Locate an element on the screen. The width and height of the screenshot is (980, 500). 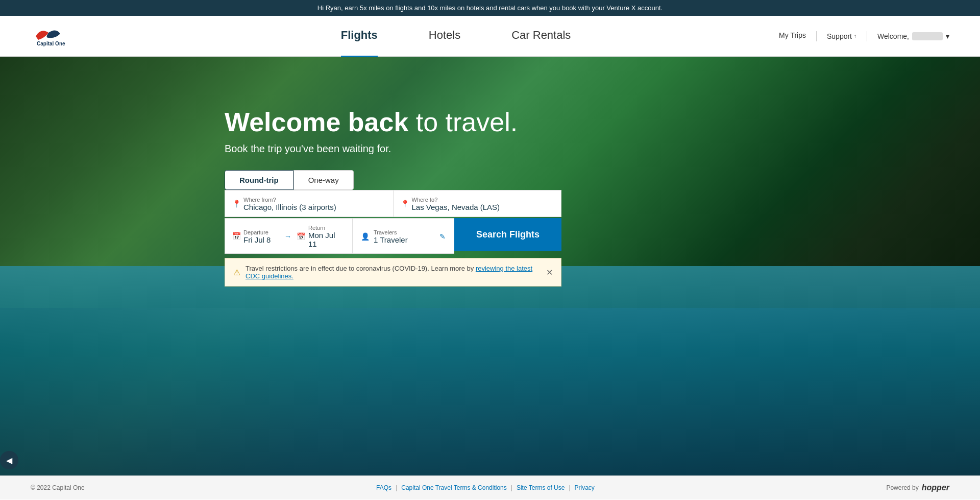
support-arrow-icon: ↑ is located at coordinates (855, 36).